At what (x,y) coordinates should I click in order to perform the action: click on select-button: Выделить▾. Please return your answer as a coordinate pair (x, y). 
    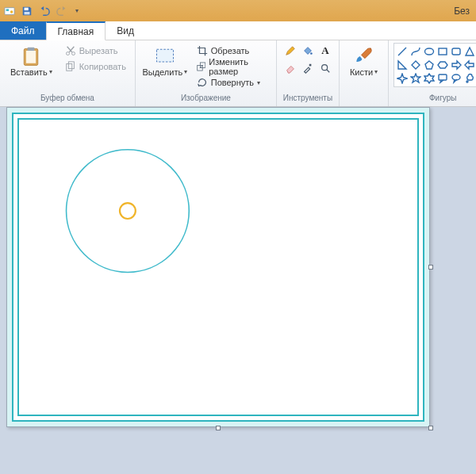
    Looking at the image, I should click on (165, 61).